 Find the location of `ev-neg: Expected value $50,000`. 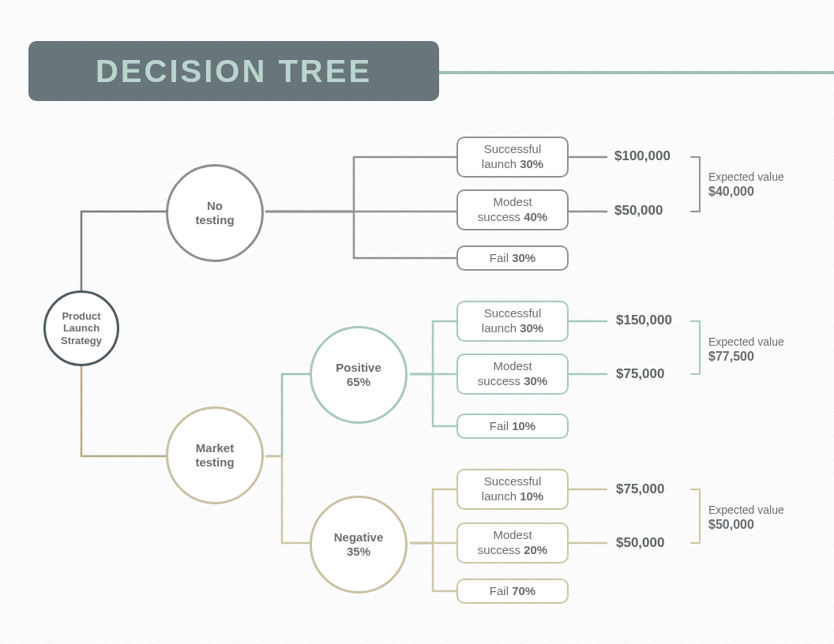

ev-neg: Expected value $50,000 is located at coordinates (746, 518).